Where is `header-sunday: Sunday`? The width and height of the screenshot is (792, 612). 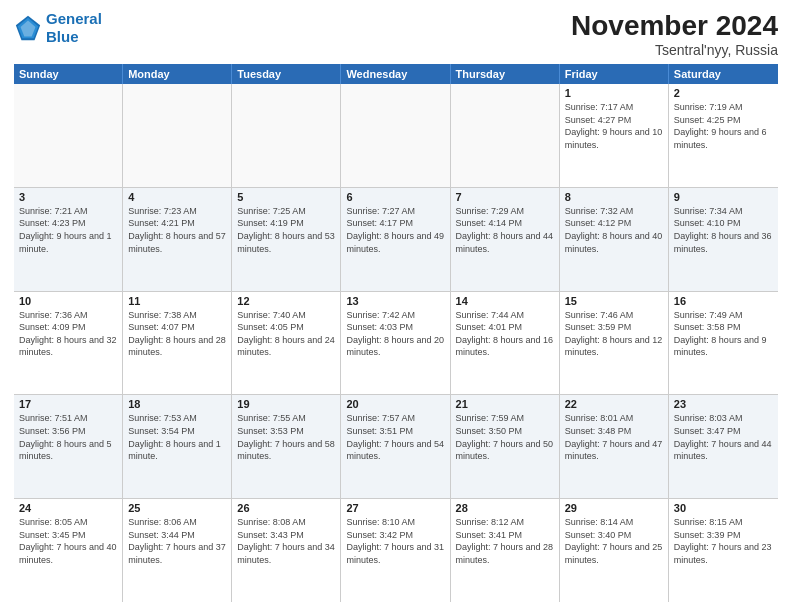
header-sunday: Sunday is located at coordinates (68, 74).